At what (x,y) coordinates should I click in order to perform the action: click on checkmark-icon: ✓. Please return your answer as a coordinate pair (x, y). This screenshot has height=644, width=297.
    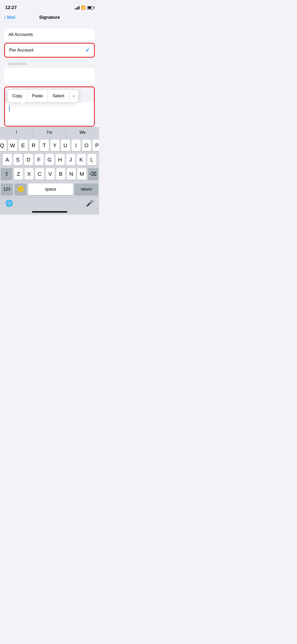
    Looking at the image, I should click on (88, 50).